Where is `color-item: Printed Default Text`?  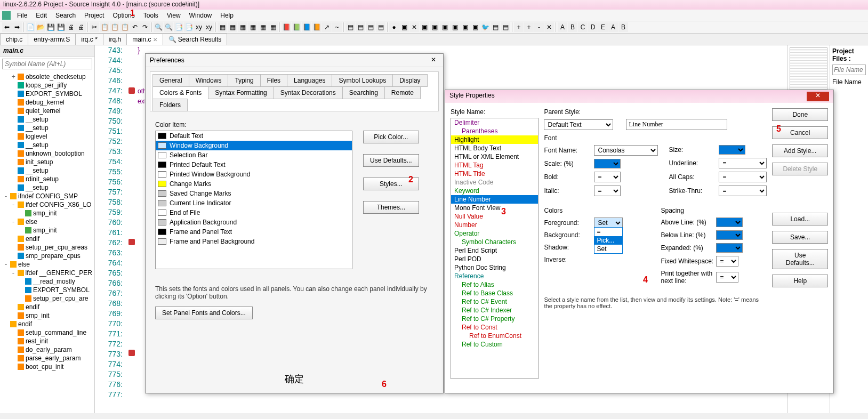 color-item: Printed Default Text is located at coordinates (254, 165).